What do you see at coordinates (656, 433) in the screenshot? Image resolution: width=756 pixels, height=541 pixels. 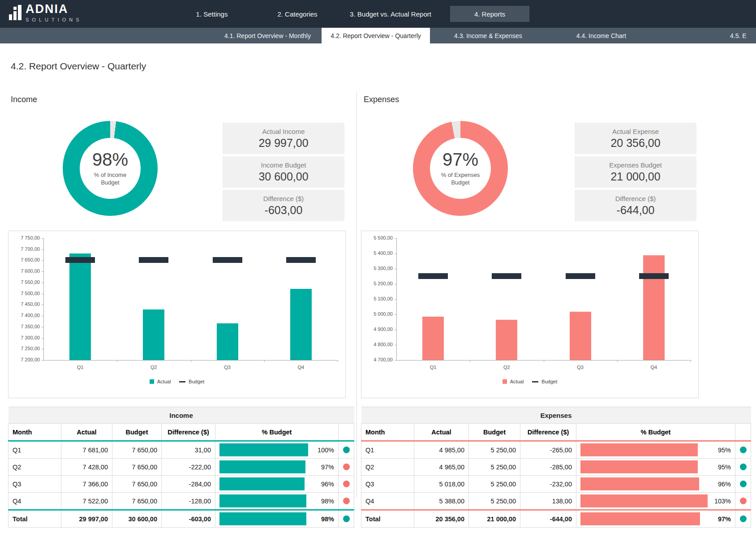 I see `col-pct-budget: % Budget` at bounding box center [656, 433].